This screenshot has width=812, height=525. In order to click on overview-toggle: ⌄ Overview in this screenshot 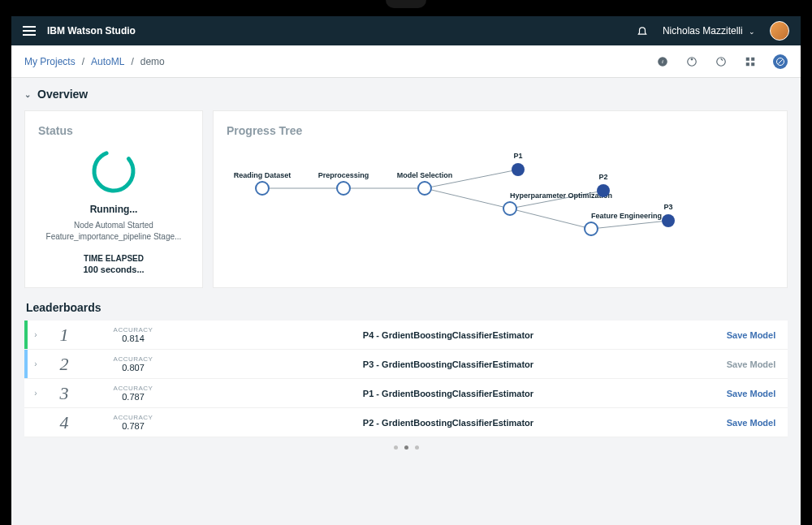, I will do `click(406, 94)`.